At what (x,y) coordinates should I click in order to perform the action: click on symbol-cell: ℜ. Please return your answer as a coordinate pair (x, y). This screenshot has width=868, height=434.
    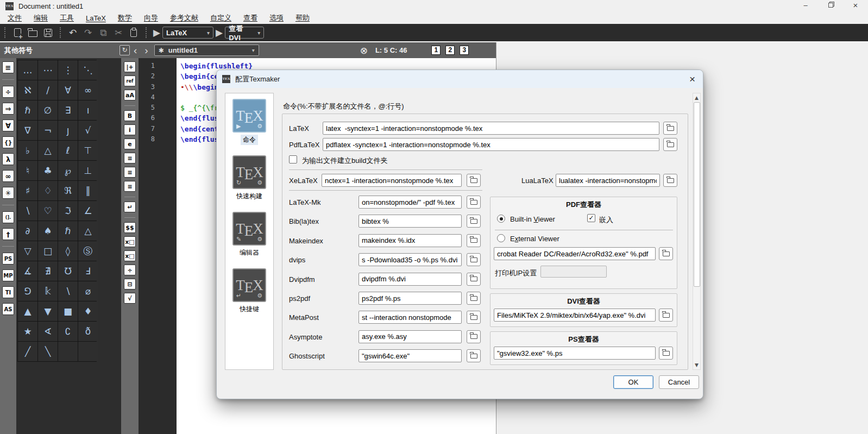
    Looking at the image, I should click on (68, 191).